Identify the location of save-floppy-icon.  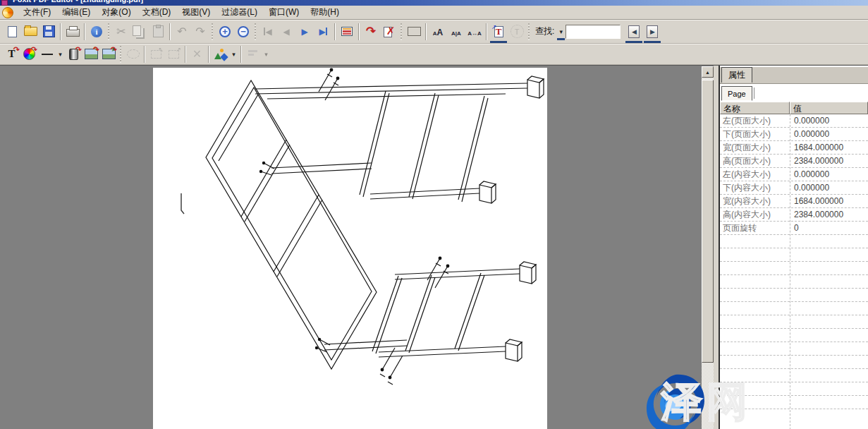
(49, 31).